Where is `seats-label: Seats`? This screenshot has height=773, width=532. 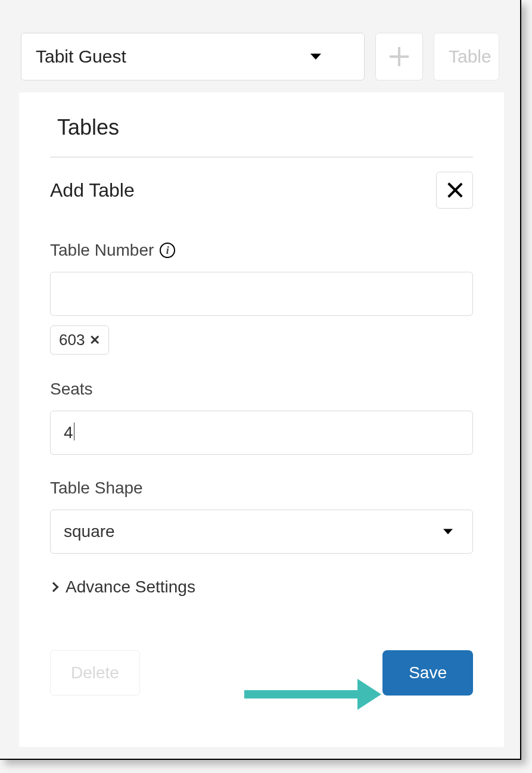
seats-label: Seats is located at coordinates (262, 389).